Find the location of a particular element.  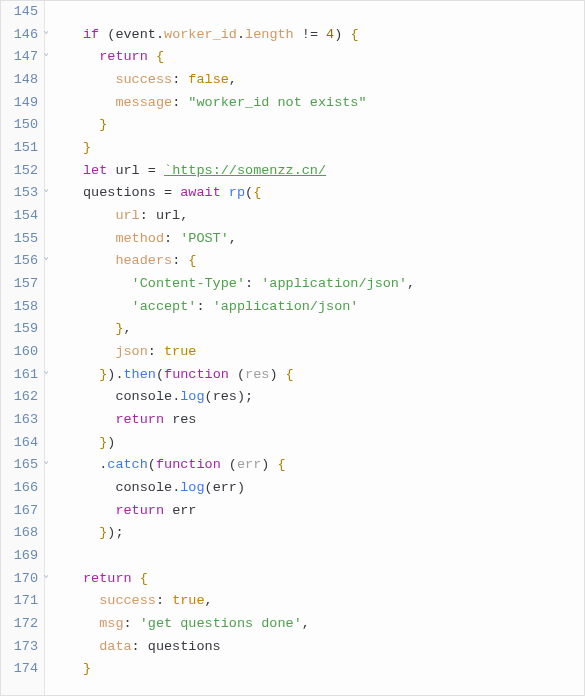

code-line: }); is located at coordinates (334, 534).